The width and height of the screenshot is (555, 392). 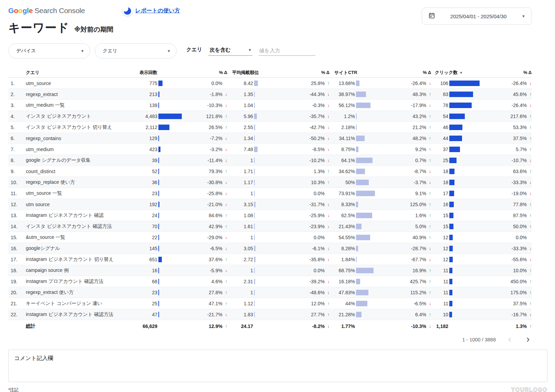 What do you see at coordinates (270, 271) in the screenshot?
I see `table-row: 18. campaign source 例 16 -5.9%↓ 1 0.0% 6…` at bounding box center [270, 271].